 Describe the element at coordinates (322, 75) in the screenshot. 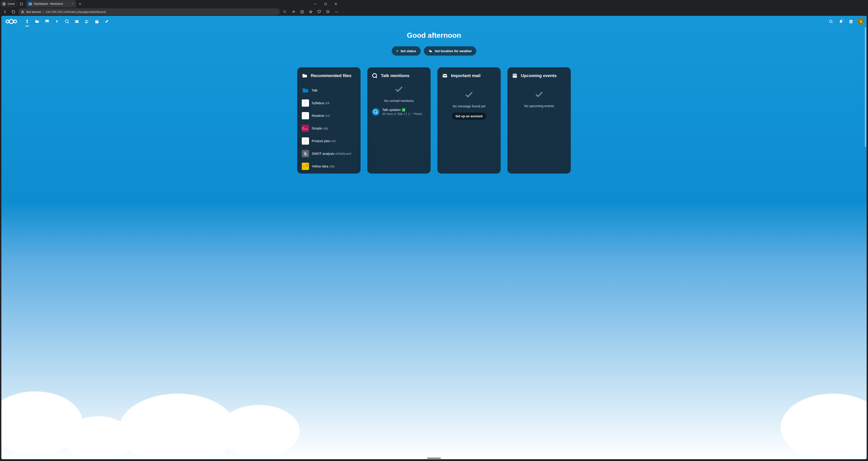

I see `widget-header: Recommended files` at that location.